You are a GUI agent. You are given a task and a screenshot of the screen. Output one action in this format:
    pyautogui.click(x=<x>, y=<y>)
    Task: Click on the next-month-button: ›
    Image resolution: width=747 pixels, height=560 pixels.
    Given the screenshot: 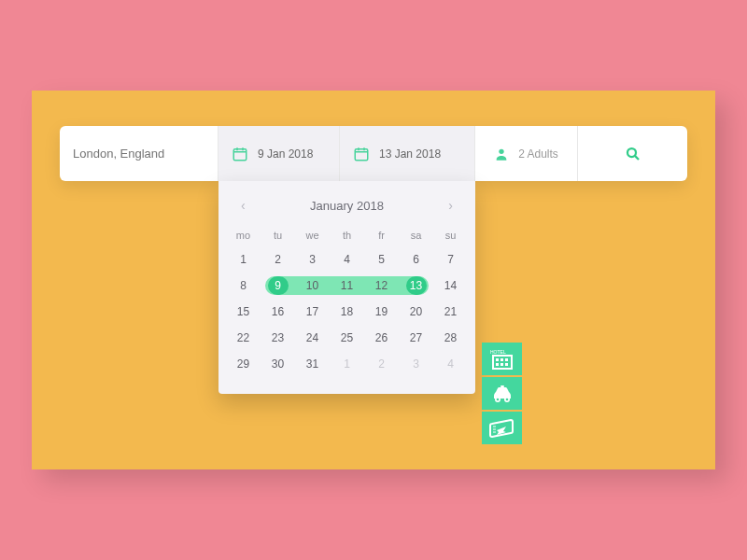 What is the action you would take?
    pyautogui.click(x=450, y=205)
    